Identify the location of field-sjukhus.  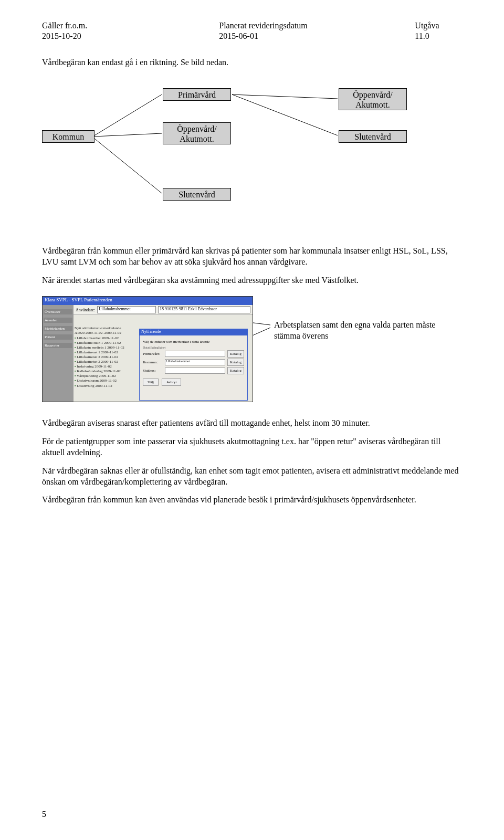
(195, 371).